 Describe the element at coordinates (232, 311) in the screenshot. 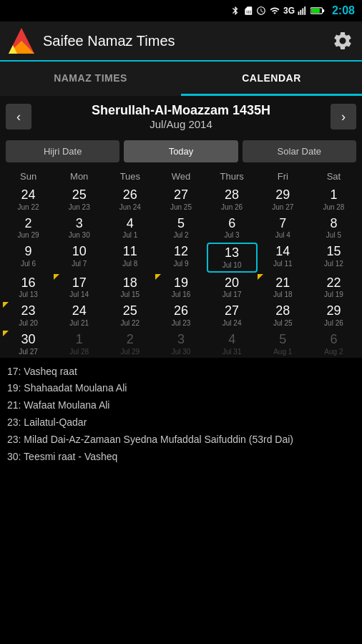

I see `cell-main-number: 27` at that location.